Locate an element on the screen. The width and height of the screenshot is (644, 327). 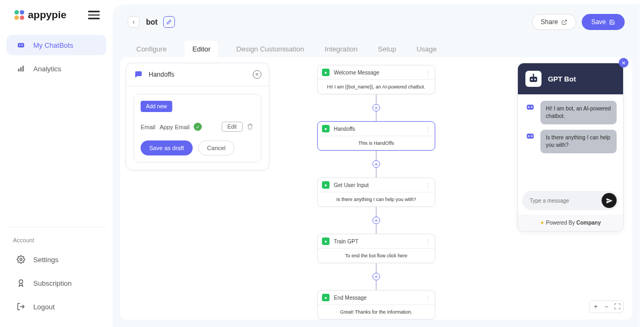
tab-usage: Usage is located at coordinates (427, 49).